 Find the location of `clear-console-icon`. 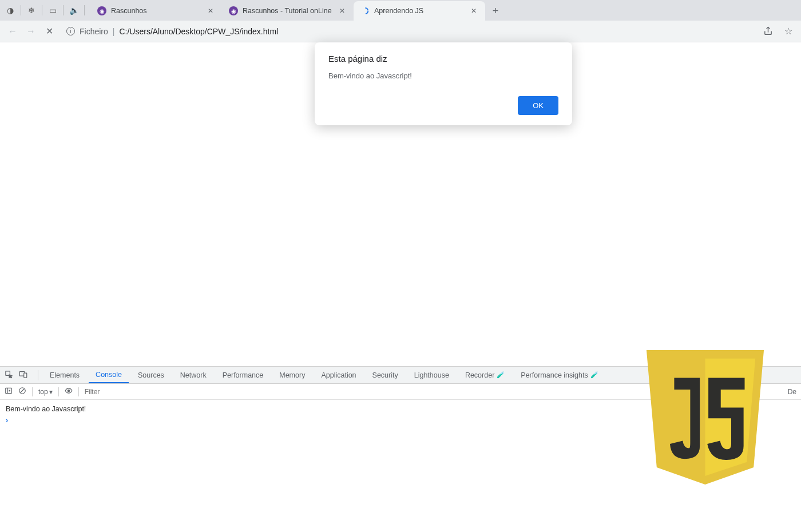

clear-console-icon is located at coordinates (22, 391).